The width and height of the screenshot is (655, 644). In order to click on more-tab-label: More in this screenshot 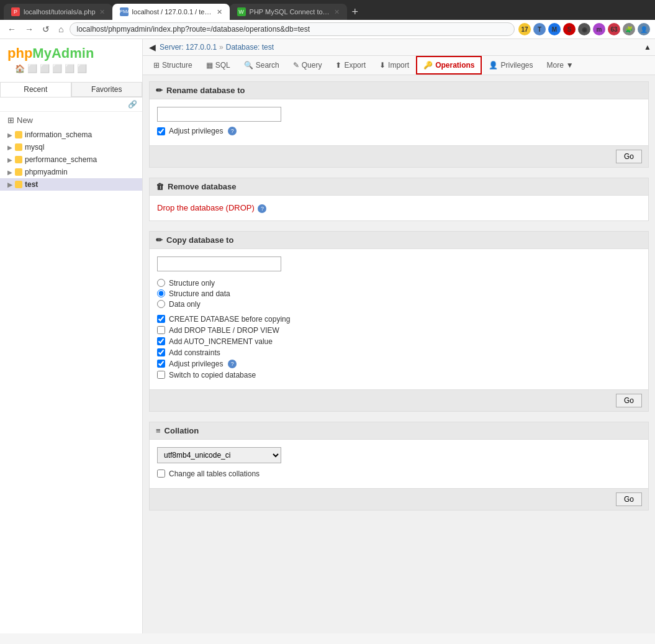, I will do `click(555, 65)`.